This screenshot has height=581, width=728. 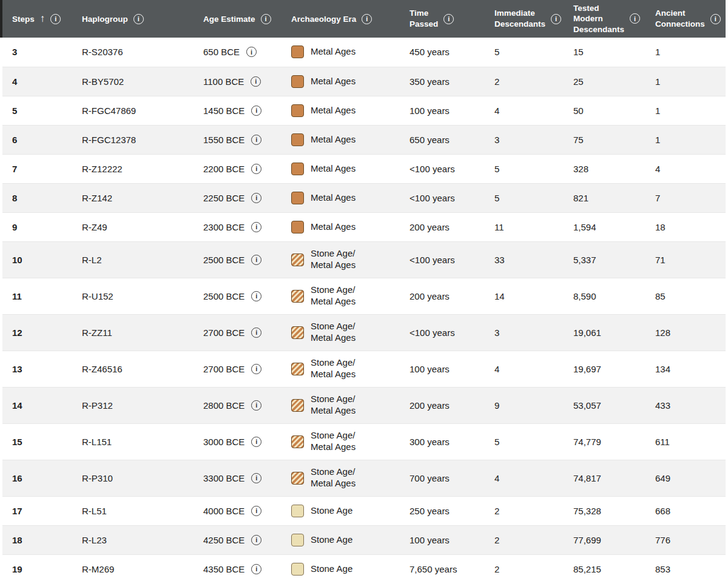 I want to click on sort-ascending-icon: ↑, so click(x=42, y=18).